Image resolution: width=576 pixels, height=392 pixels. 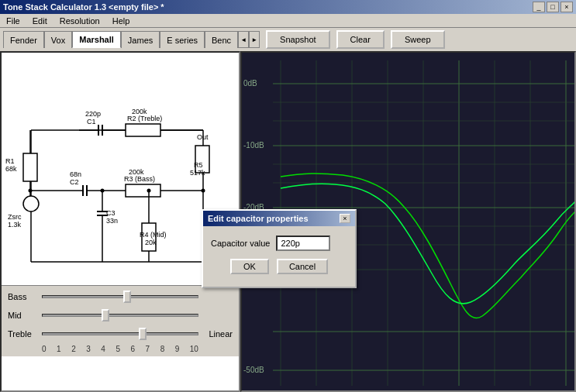 I want to click on c2-value: 68n, so click(x=76, y=174).